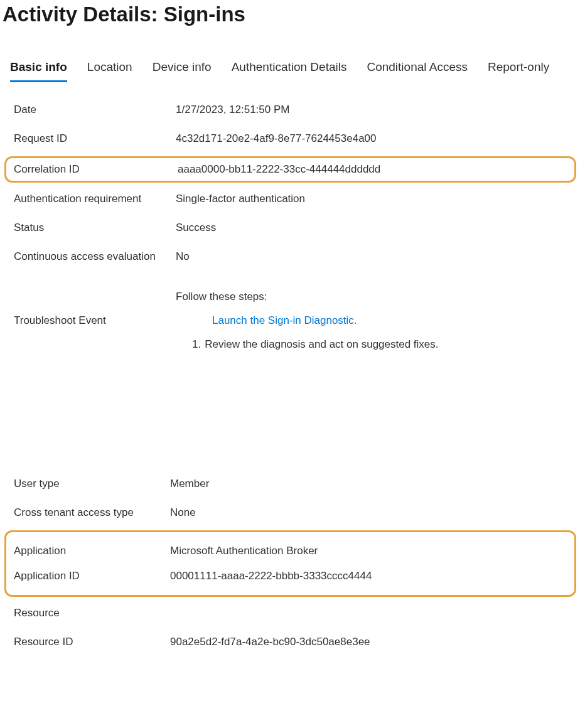 The height and width of the screenshot is (728, 585). Describe the element at coordinates (183, 257) in the screenshot. I see `cae-value: No` at that location.